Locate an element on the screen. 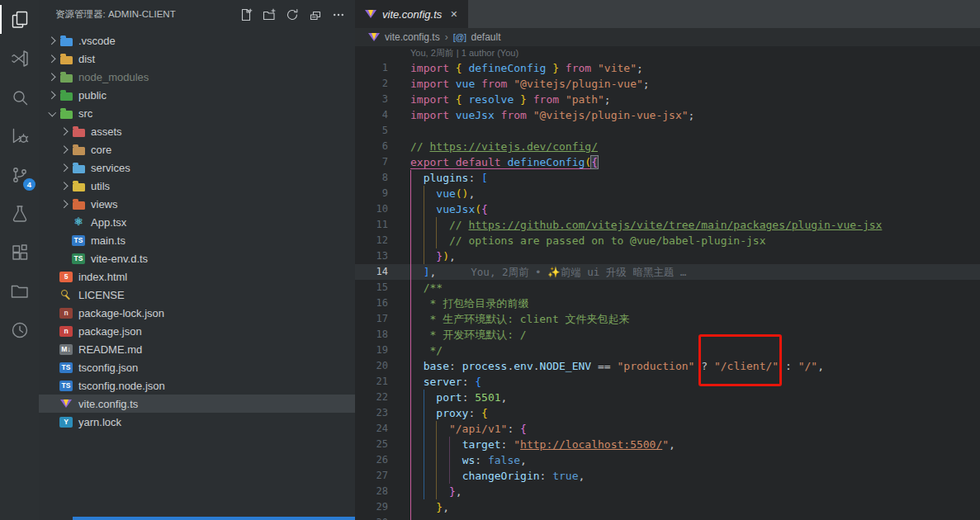 This screenshot has width=980, height=520. tree-item-package.json: npackage.json is located at coordinates (196, 331).